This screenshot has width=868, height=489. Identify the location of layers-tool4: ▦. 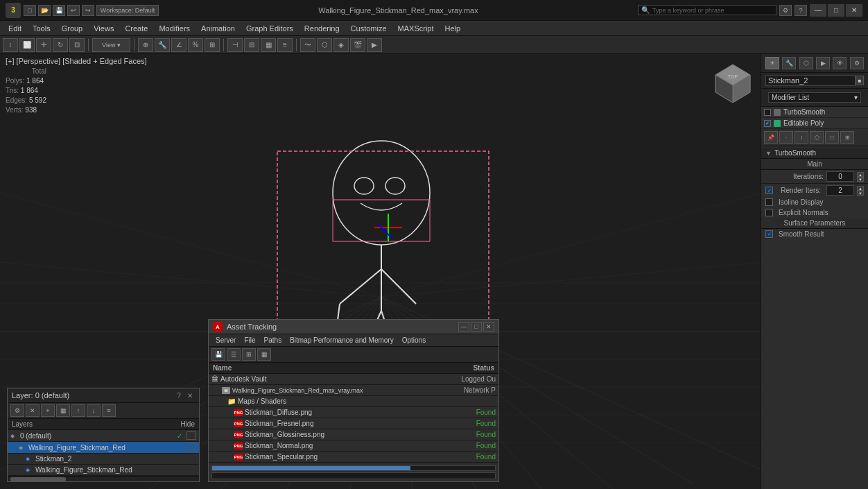
(63, 411).